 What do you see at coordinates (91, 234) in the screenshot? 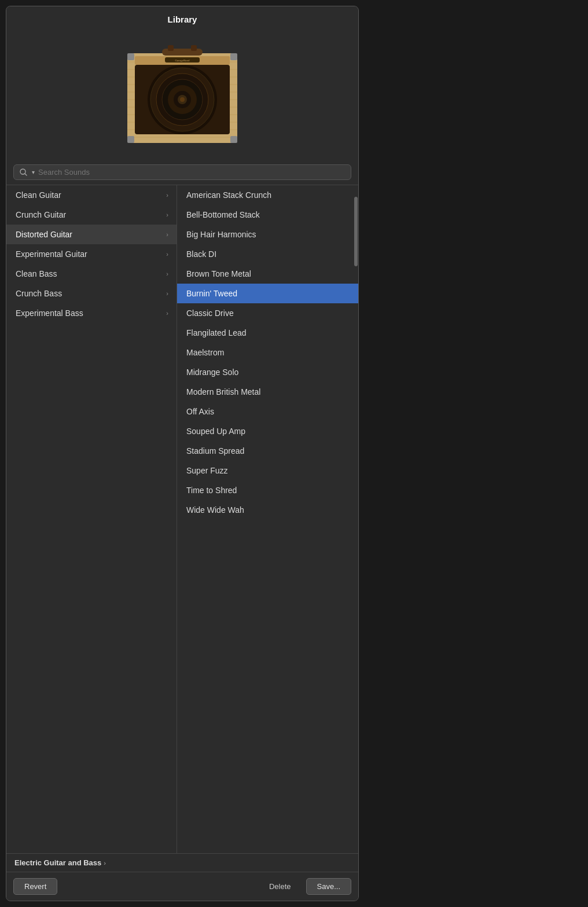
I see `category-item-distorted-guitar: Distorted Guitar›` at bounding box center [91, 234].